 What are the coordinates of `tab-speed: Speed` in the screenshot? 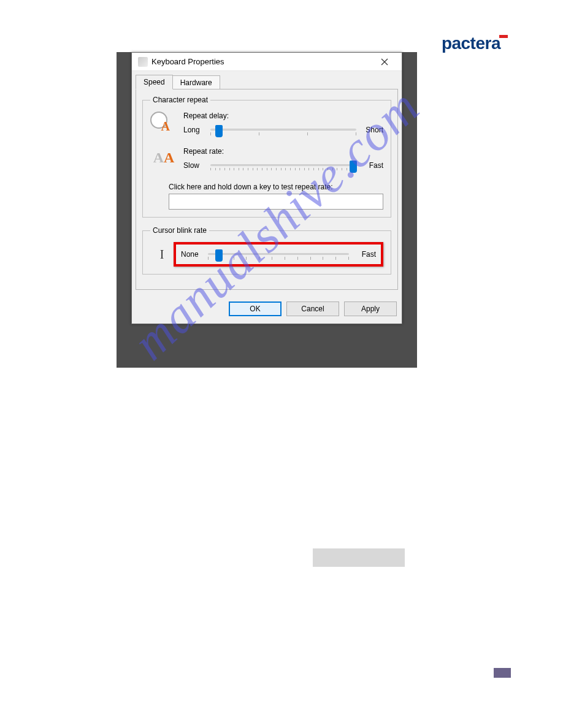 It's located at (155, 82).